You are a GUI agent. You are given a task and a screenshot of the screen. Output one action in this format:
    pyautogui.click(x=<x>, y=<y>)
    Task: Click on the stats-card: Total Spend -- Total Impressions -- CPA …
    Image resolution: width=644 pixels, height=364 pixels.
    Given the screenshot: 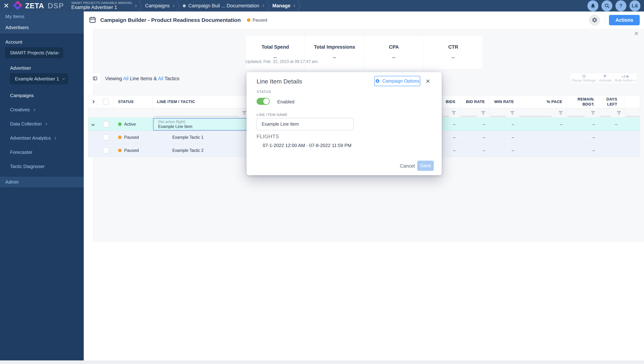 What is the action you would take?
    pyautogui.click(x=364, y=52)
    